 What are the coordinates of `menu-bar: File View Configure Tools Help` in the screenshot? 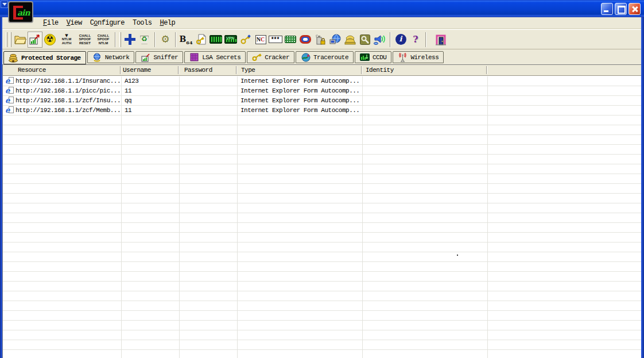 It's located at (321, 23).